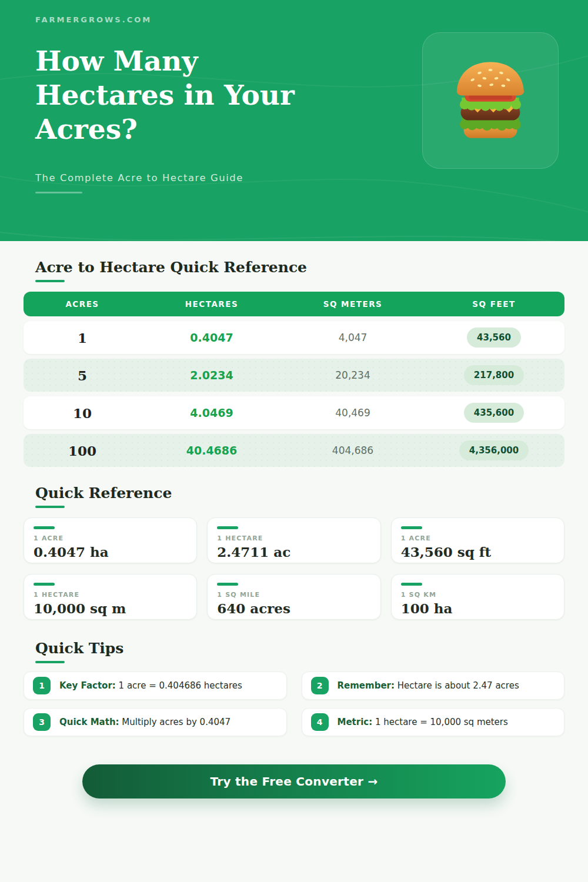 The width and height of the screenshot is (588, 882). Describe the element at coordinates (212, 450) in the screenshot. I see `hectares-cell: 40.4686` at that location.